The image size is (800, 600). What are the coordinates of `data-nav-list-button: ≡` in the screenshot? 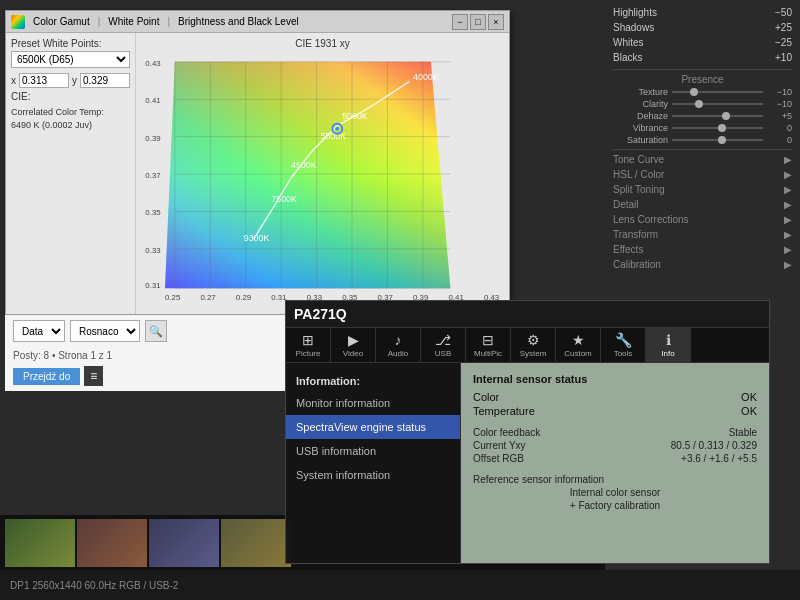 It's located at (94, 376).